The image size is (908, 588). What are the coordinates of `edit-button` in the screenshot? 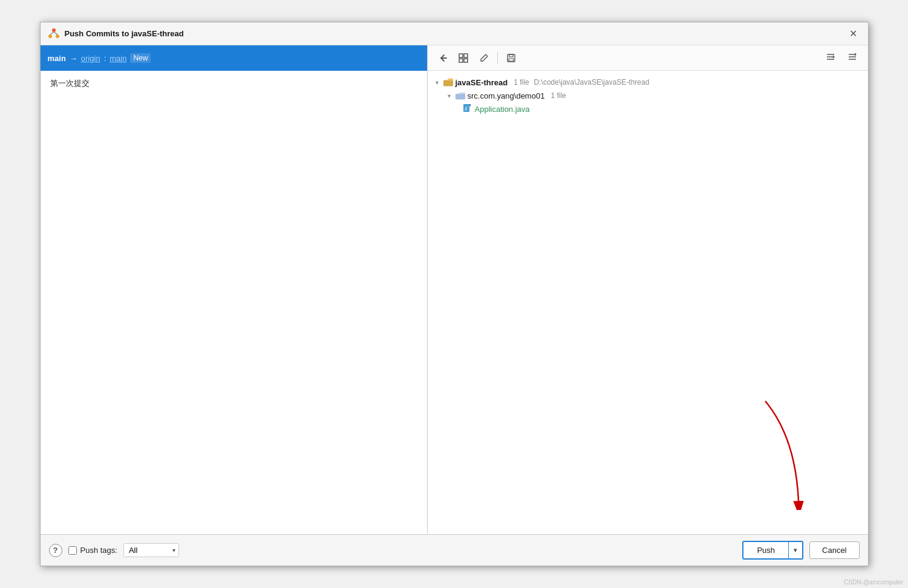 It's located at (484, 58).